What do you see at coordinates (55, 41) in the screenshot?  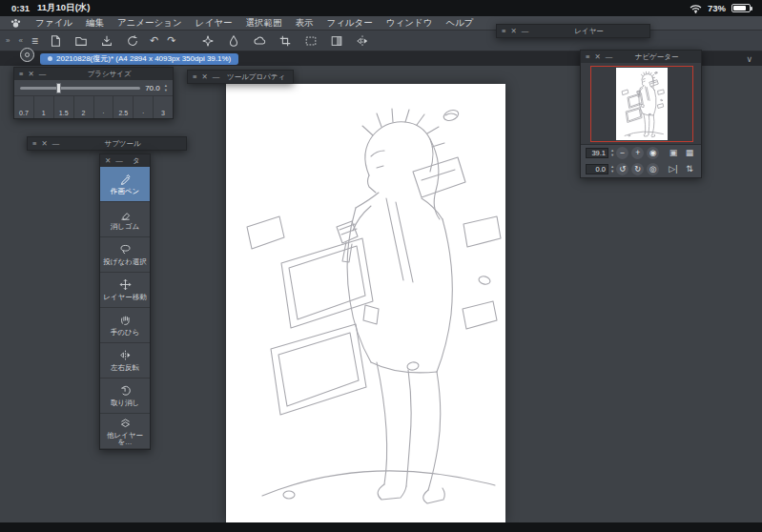 I see `new-file-icon` at bounding box center [55, 41].